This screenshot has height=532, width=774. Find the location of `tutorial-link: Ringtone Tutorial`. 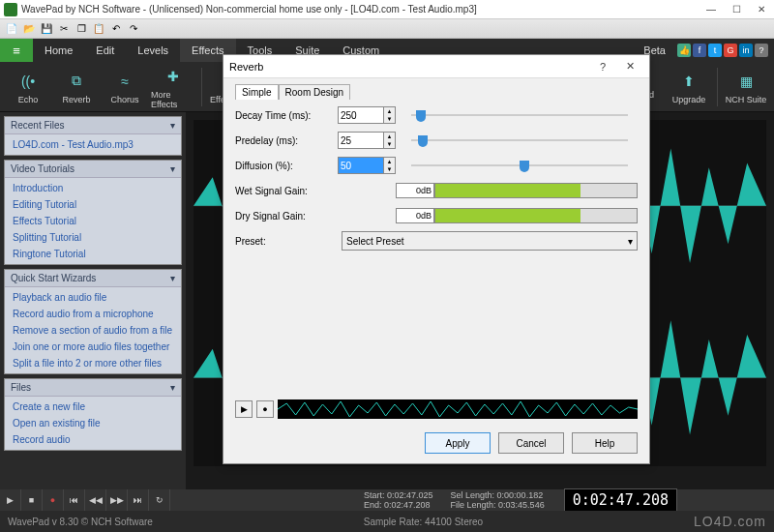

tutorial-link: Ringtone Tutorial is located at coordinates (93, 253).